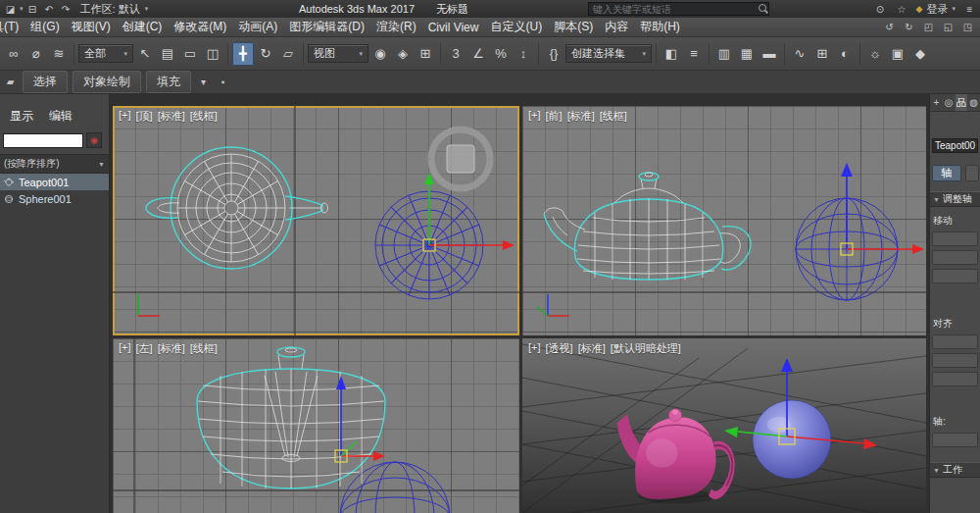  Describe the element at coordinates (875, 54) in the screenshot. I see `render-setup-icon: ☼` at that location.